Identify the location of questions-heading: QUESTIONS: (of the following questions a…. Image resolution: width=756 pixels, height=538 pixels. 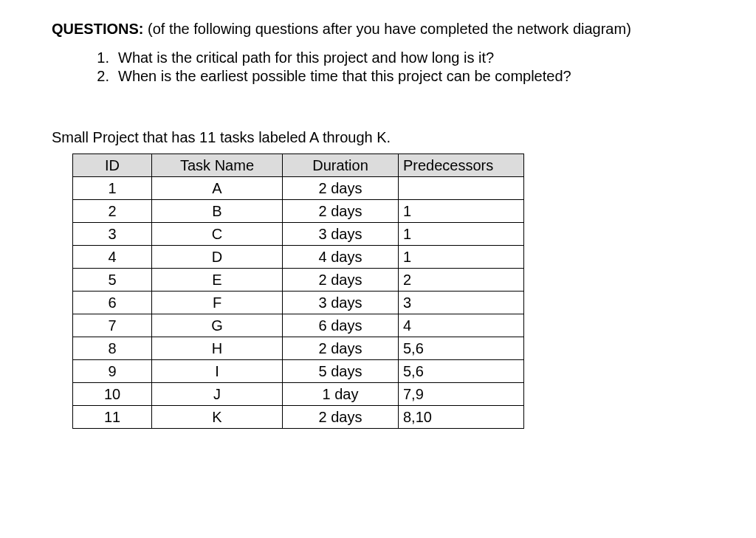
(378, 30).